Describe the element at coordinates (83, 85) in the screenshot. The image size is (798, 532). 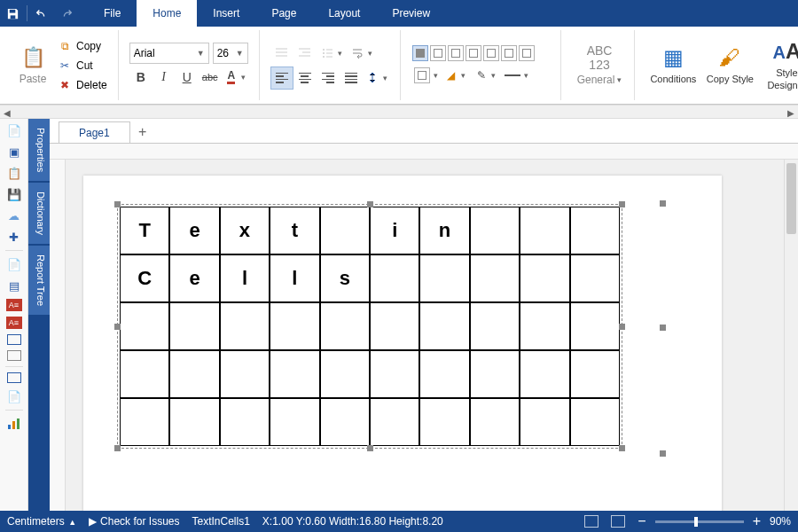
I see `delete-button: ✖Delete` at that location.